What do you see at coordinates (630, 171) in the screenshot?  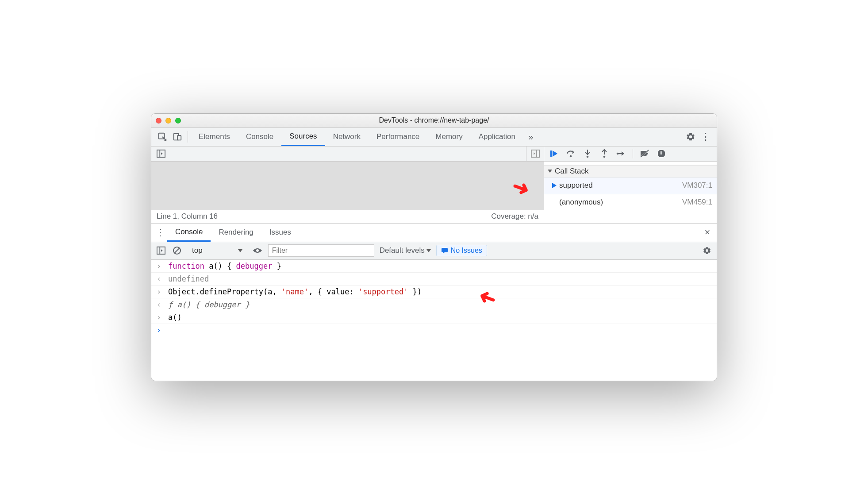 I see `callstack-header: Call Stack` at bounding box center [630, 171].